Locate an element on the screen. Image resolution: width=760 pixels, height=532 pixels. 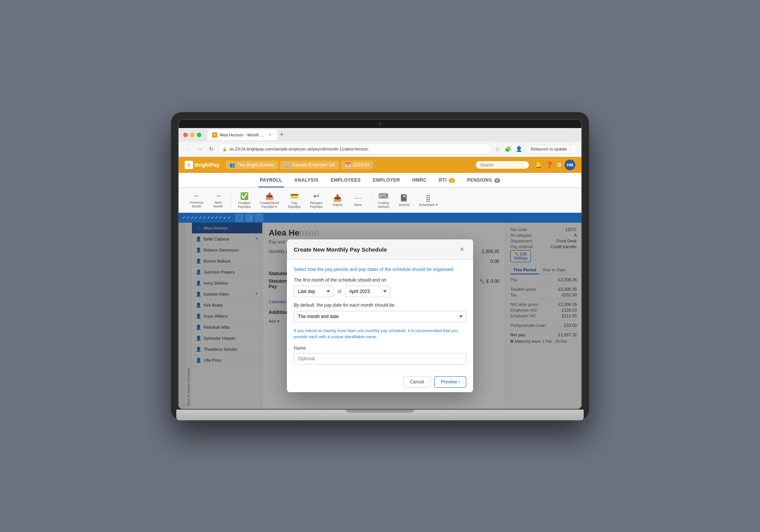
forward-button: → is located at coordinates (200, 149).